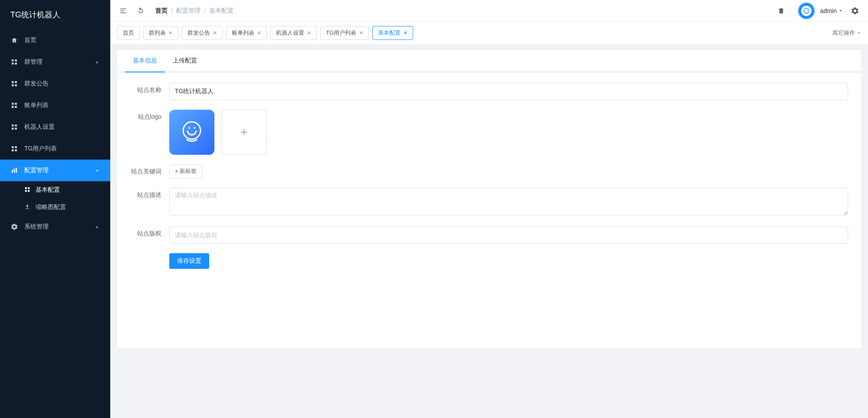 The width and height of the screenshot is (868, 418). I want to click on tab-pill-4: 机器人设置✕, so click(293, 33).